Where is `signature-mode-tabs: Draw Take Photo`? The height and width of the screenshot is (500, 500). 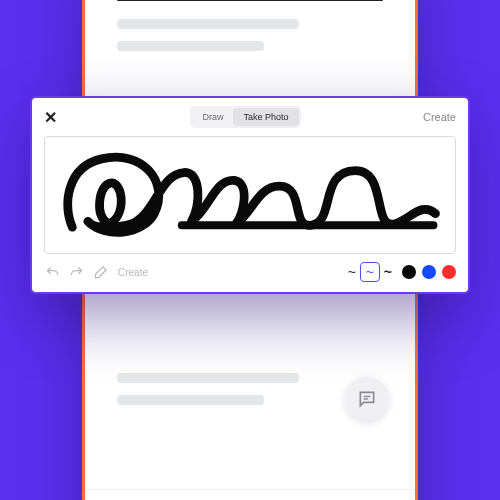
signature-mode-tabs: Draw Take Photo is located at coordinates (245, 117).